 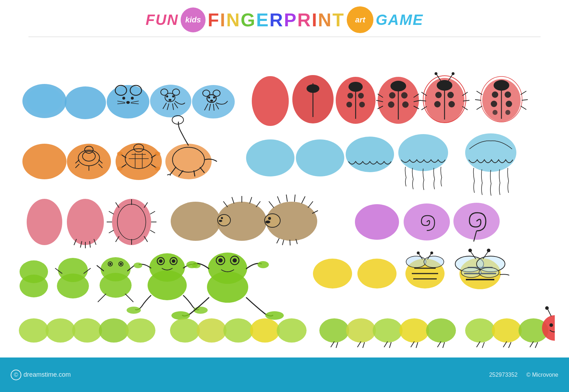 I want to click on dreamstime-text: dreamstime.com, so click(x=47, y=375).